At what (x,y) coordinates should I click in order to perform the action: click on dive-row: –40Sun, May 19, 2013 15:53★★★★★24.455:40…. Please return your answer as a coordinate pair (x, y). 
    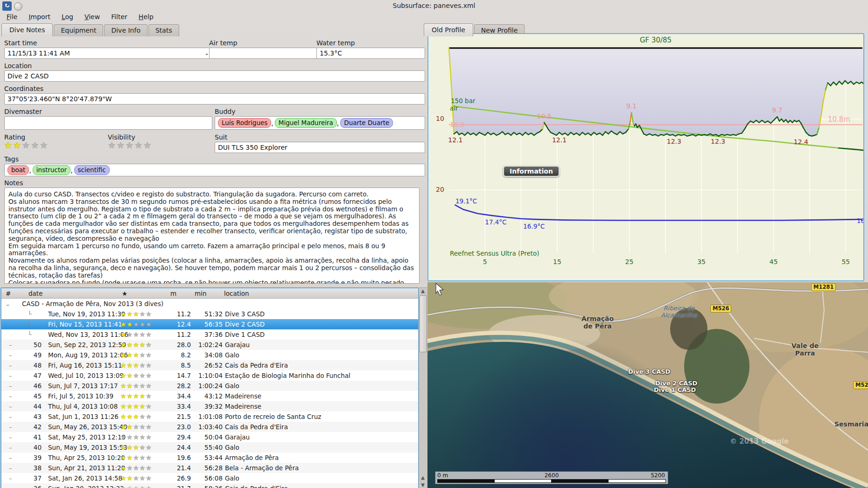
    Looking at the image, I should click on (210, 447).